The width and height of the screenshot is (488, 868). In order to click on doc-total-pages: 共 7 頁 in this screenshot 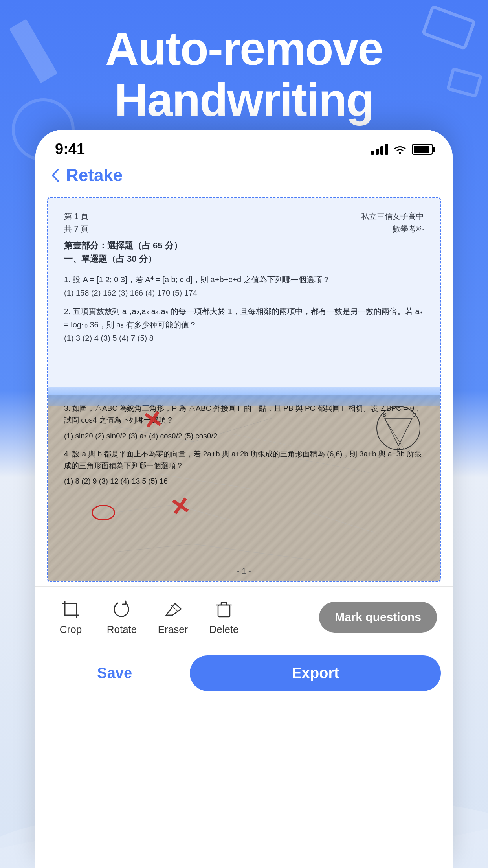, I will do `click(76, 229)`.